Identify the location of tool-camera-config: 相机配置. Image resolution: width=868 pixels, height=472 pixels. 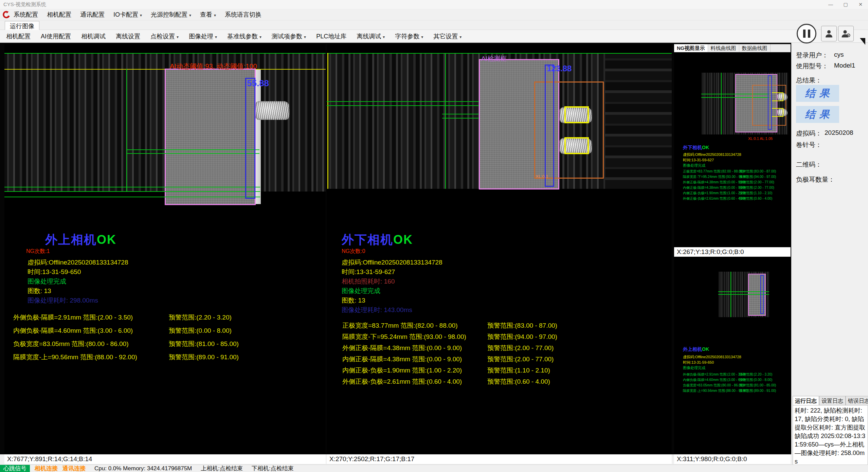
(18, 36).